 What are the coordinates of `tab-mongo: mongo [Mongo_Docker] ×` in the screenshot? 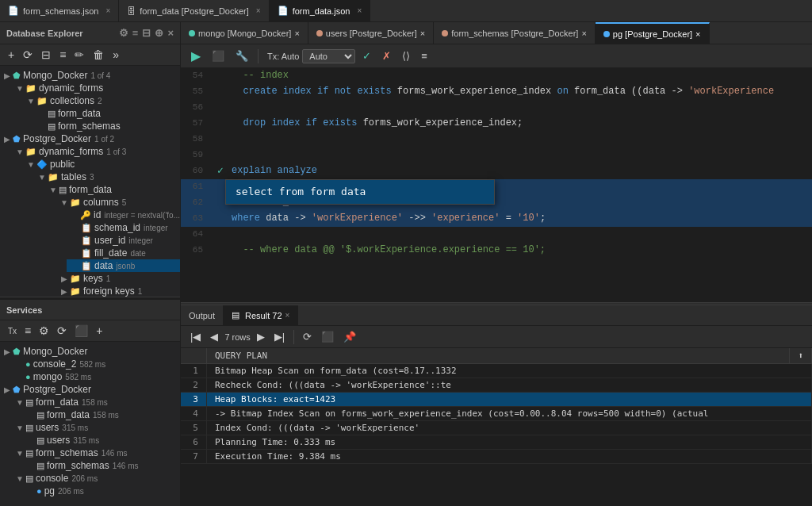 It's located at (244, 33).